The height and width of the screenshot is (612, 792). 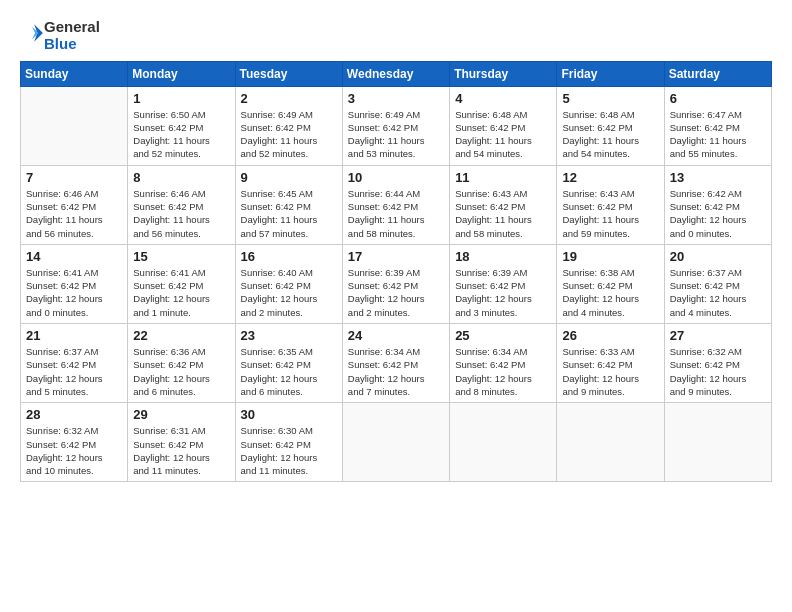 What do you see at coordinates (289, 450) in the screenshot?
I see `day-info: Sunrise: 6:30 AM Sunset: 6:42 PM Dayligh…` at bounding box center [289, 450].